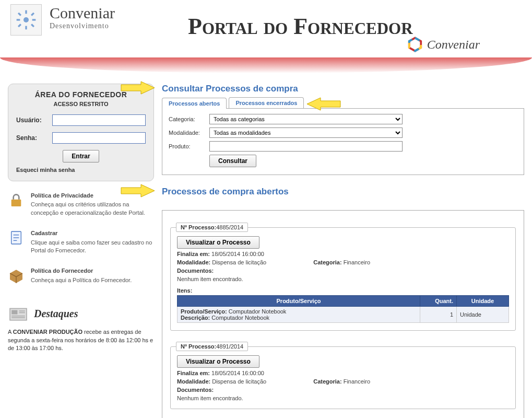 The height and width of the screenshot is (418, 532). What do you see at coordinates (81, 104) in the screenshot?
I see `login-subtitle: ACESSO RESTRITO` at bounding box center [81, 104].